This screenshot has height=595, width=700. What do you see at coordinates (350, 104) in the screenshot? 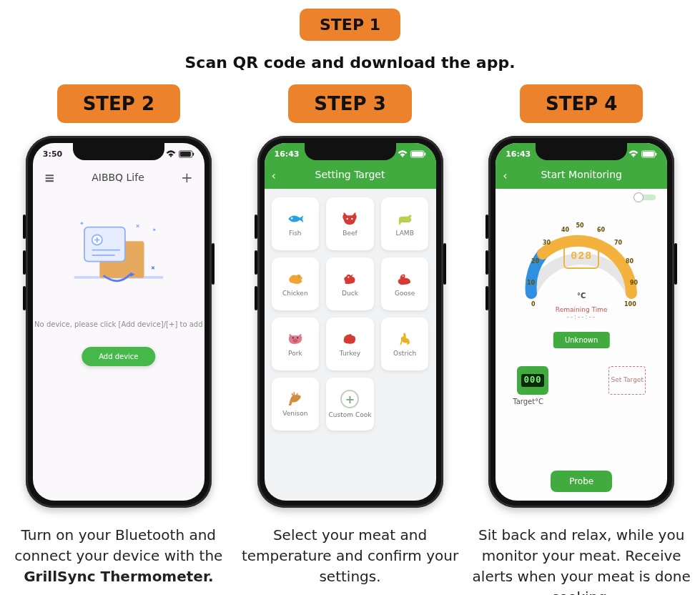
I see `step3-badge: STEP 3` at bounding box center [350, 104].